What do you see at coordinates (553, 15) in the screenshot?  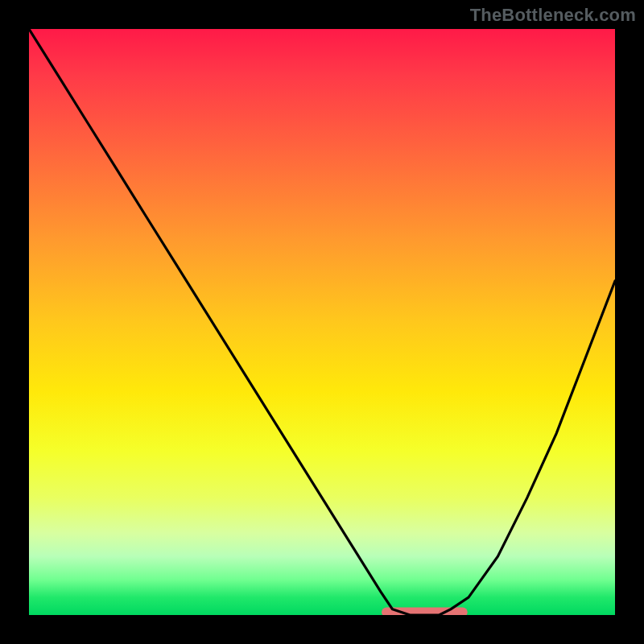 I see `watermark-text: TheBottleneck.com` at bounding box center [553, 15].